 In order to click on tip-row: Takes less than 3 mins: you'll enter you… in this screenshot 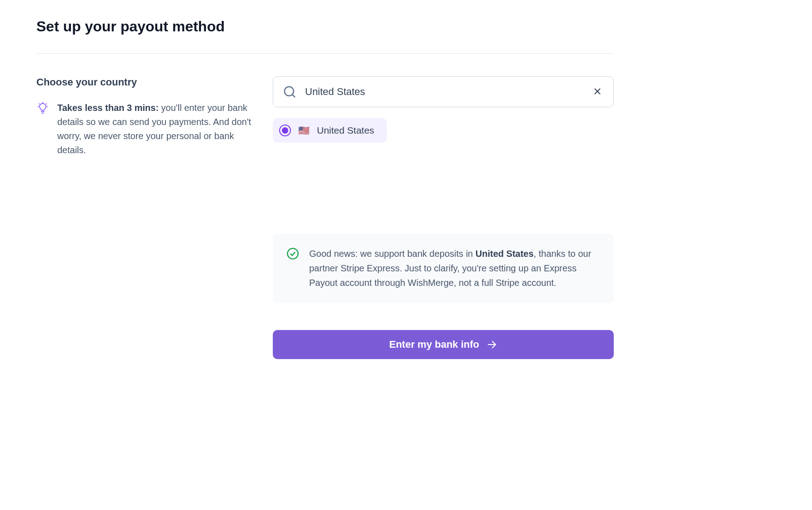, I will do `click(145, 129)`.